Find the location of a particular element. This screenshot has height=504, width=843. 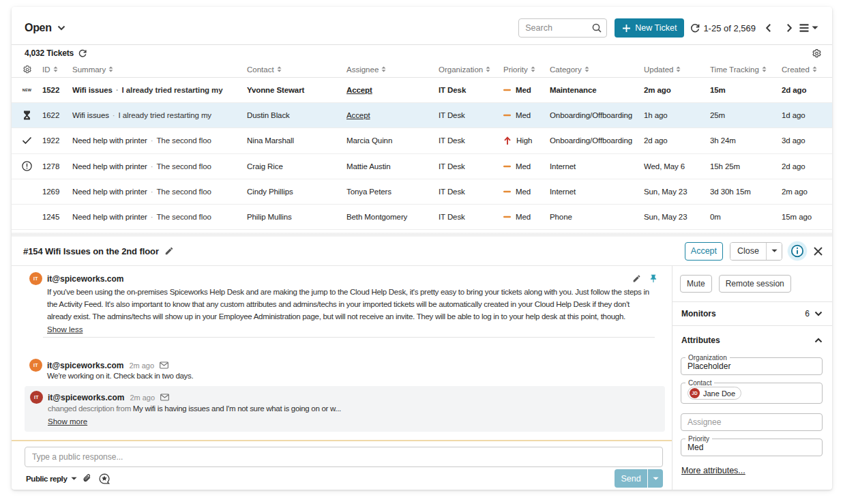

mute-button: Mute is located at coordinates (696, 284).